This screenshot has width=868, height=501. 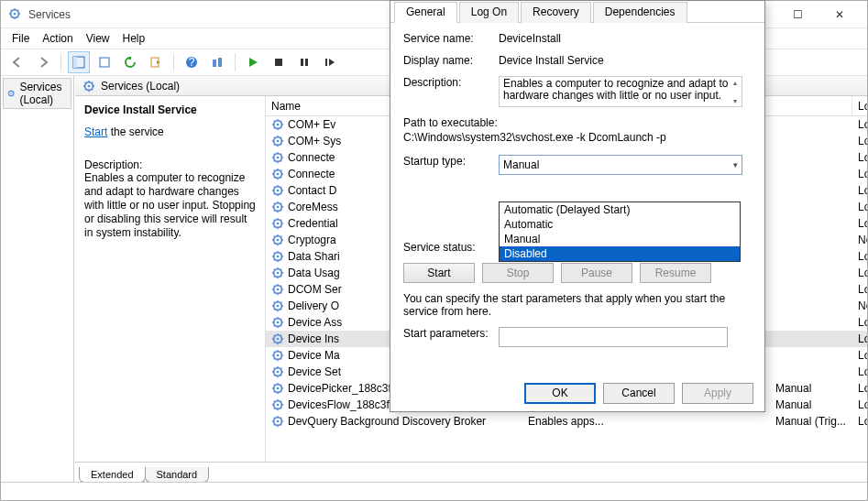 What do you see at coordinates (735, 92) in the screenshot?
I see `desc-scrollbar: ▴ ▾` at bounding box center [735, 92].